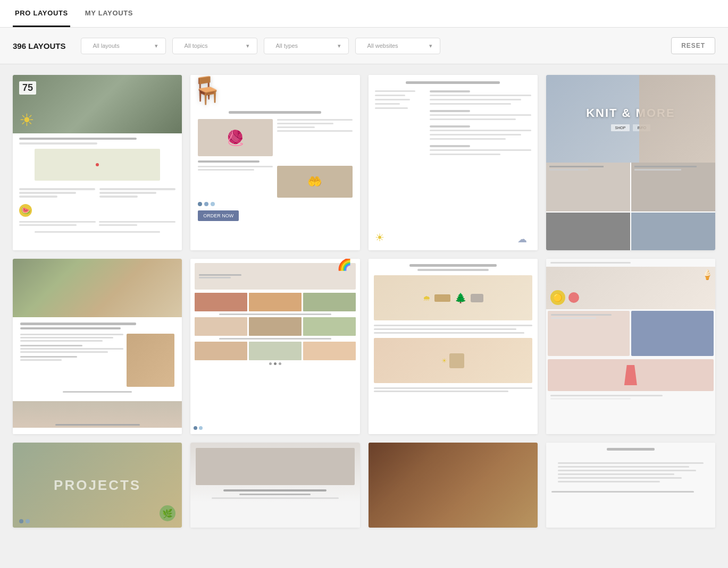 The width and height of the screenshot is (728, 568). I want to click on chevron-down-icon-3: ▾, so click(339, 46).